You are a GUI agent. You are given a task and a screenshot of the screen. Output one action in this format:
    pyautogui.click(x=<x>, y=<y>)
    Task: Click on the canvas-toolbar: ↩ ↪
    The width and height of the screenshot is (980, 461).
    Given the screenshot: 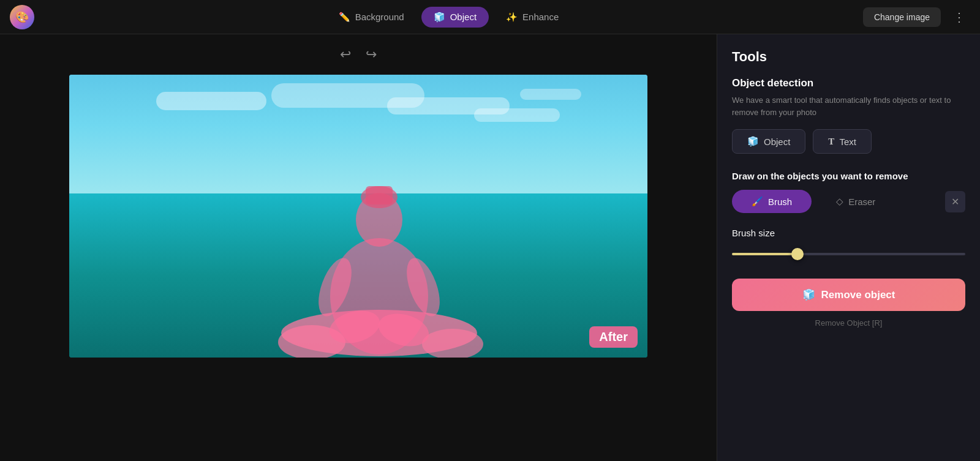 What is the action you would take?
    pyautogui.click(x=358, y=54)
    